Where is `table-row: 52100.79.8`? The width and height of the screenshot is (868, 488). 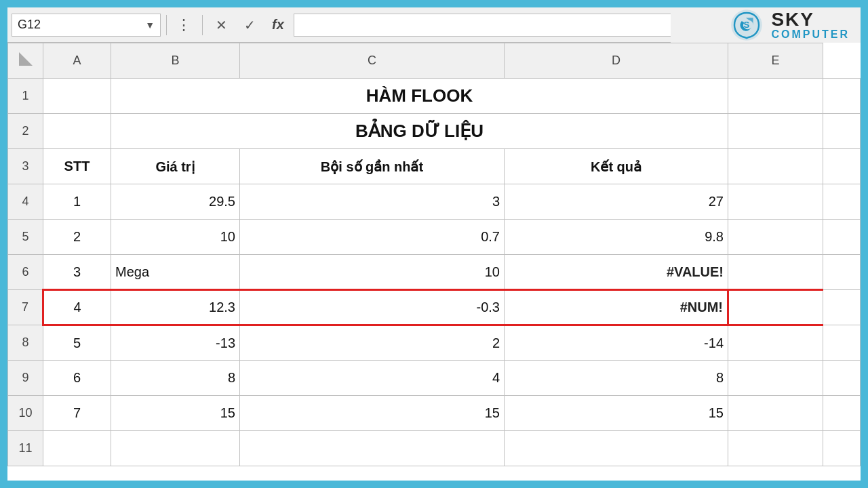
table-row: 52100.79.8 is located at coordinates (434, 237).